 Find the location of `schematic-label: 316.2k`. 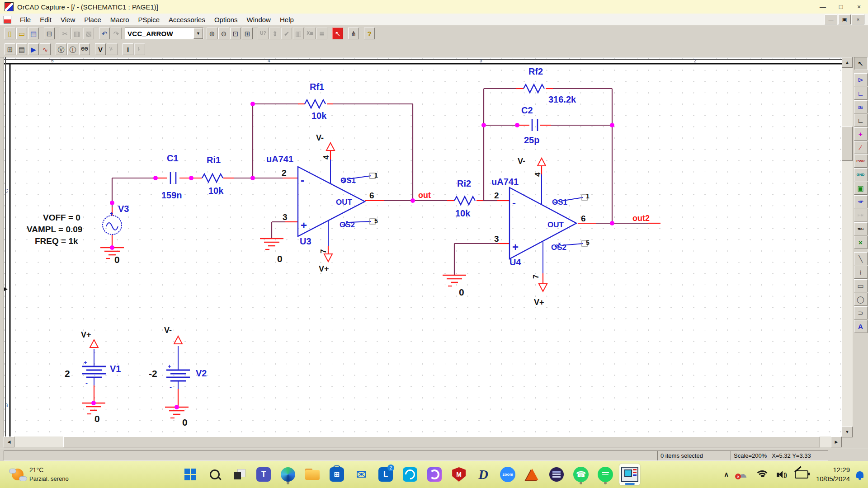

schematic-label: 316.2k is located at coordinates (562, 99).